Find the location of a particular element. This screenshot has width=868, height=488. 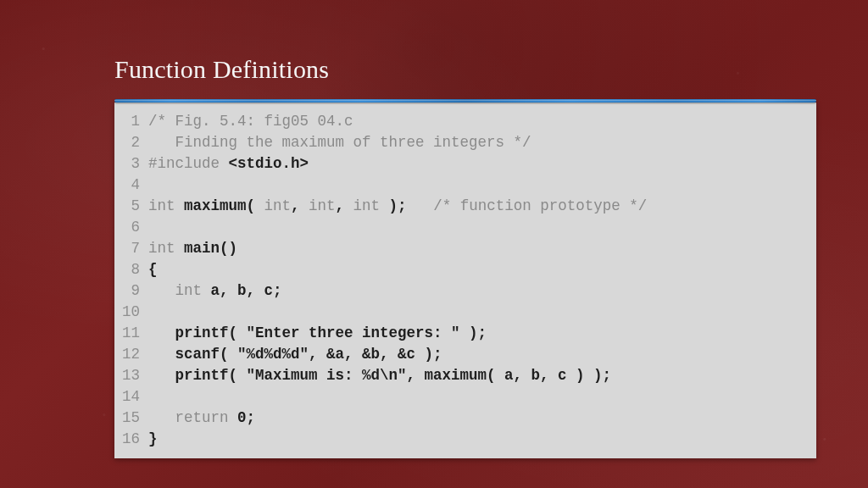

code-line: 15 return 0; is located at coordinates (465, 419).